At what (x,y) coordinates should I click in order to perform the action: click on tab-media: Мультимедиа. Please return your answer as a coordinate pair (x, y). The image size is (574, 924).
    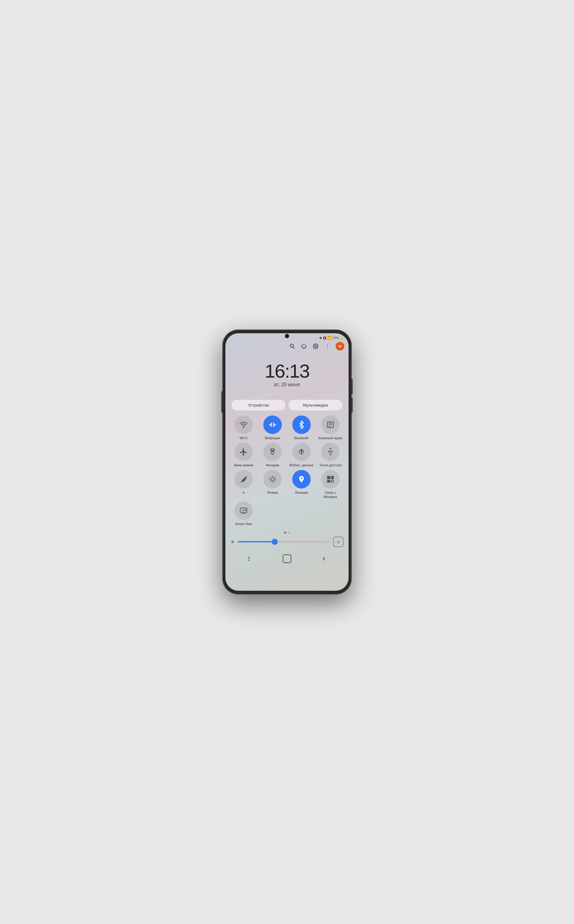
    Looking at the image, I should click on (315, 405).